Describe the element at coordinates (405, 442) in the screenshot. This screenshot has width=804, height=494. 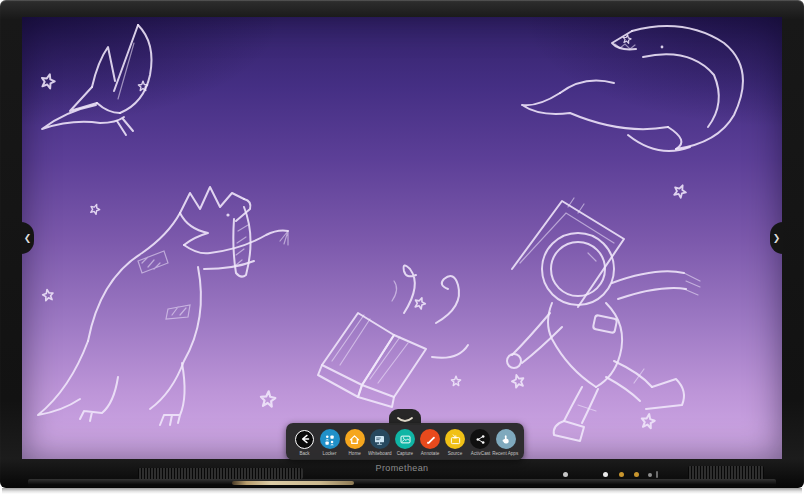
I see `taskbar: Back Locker Home` at that location.